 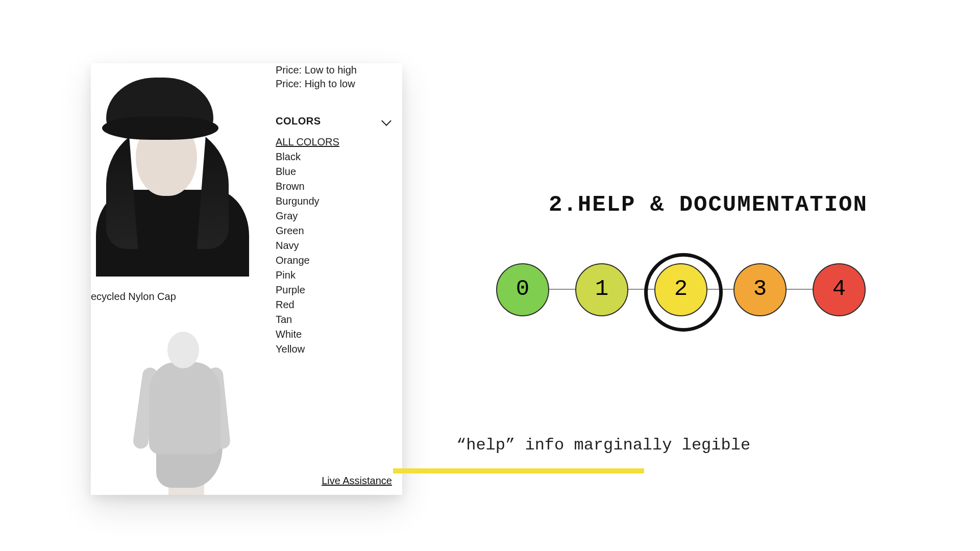 I want to click on callout-bar, so click(x=519, y=471).